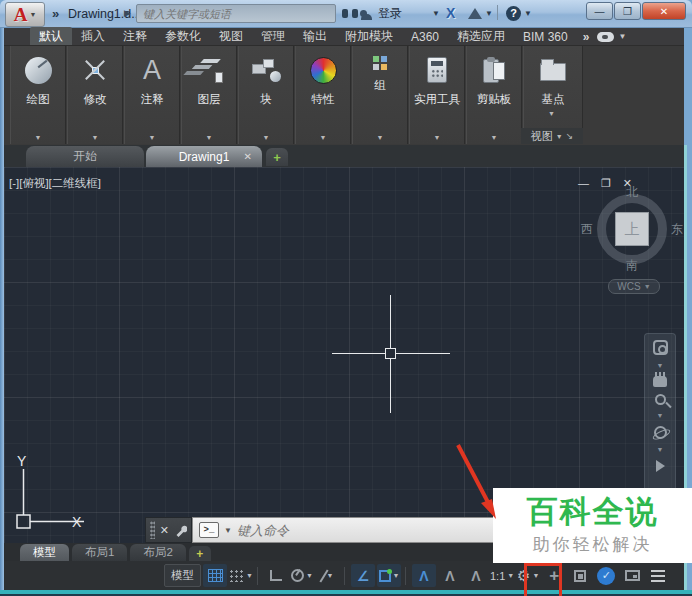 This screenshot has width=692, height=596. What do you see at coordinates (241, 576) in the screenshot?
I see `snap-mode-toggle: ▼` at bounding box center [241, 576].